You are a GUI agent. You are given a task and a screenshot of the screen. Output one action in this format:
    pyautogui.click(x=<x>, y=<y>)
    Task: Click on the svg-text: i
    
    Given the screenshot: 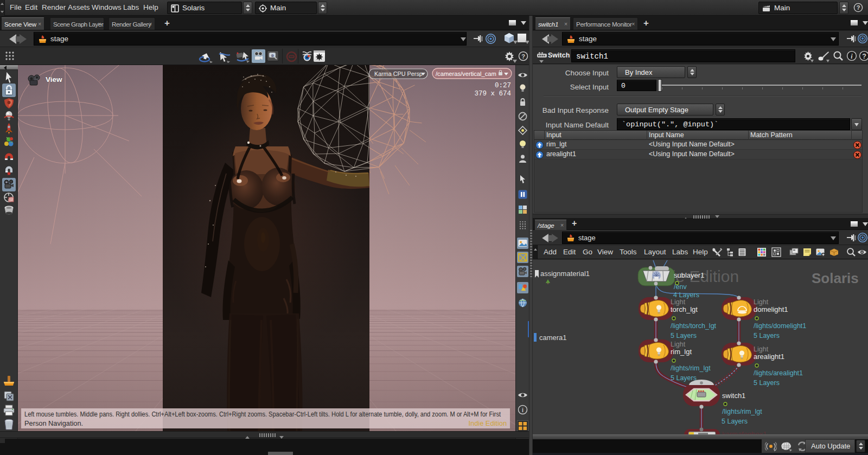 What is the action you would take?
    pyautogui.click(x=523, y=410)
    